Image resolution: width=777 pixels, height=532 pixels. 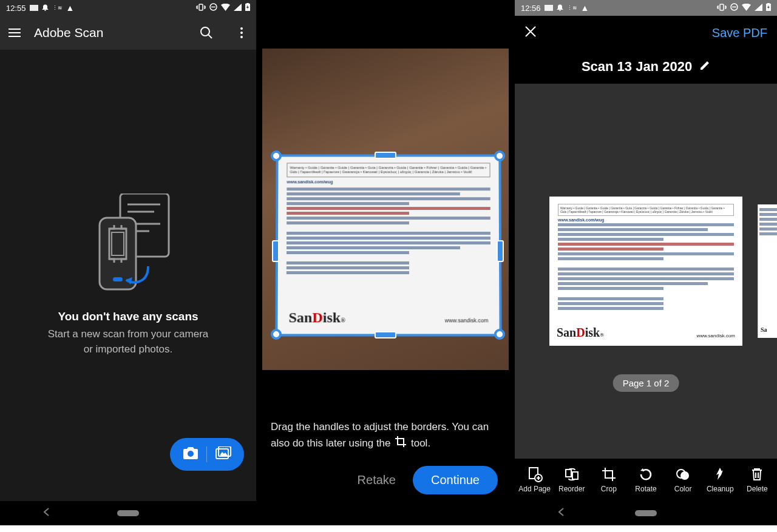 What do you see at coordinates (455, 480) in the screenshot?
I see `continue-button: Continue` at bounding box center [455, 480].